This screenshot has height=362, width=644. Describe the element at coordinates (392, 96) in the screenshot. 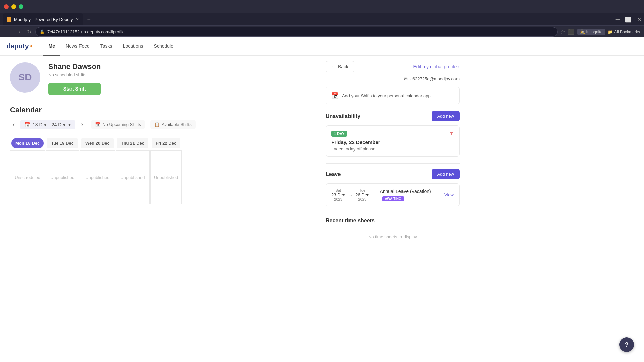

I see `calendar-app-card: 📅 Add your Shifts to your personal calen…` at that location.